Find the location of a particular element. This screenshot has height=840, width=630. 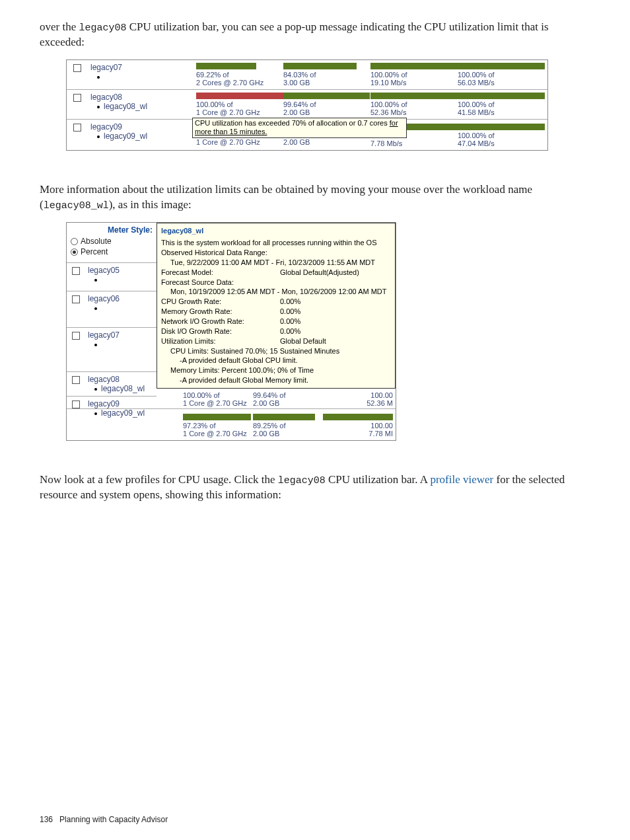

text: Now look at a few profiles for CPU usage… is located at coordinates (158, 480).